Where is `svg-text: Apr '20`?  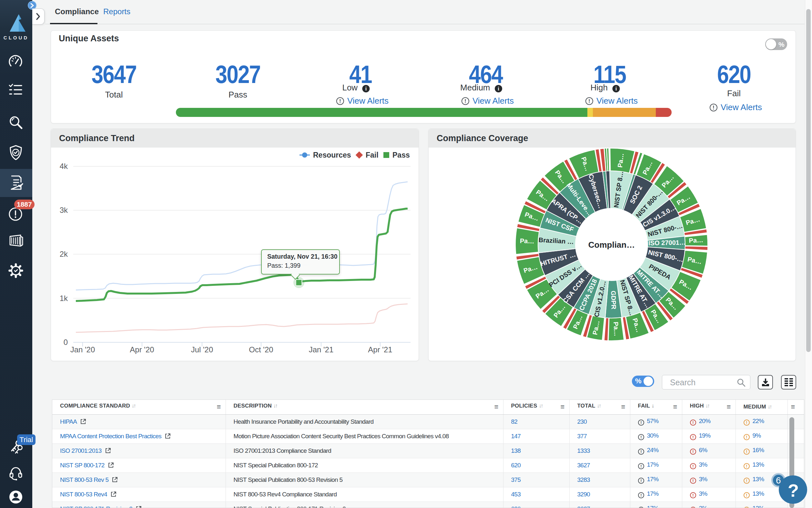 svg-text: Apr '20 is located at coordinates (142, 349).